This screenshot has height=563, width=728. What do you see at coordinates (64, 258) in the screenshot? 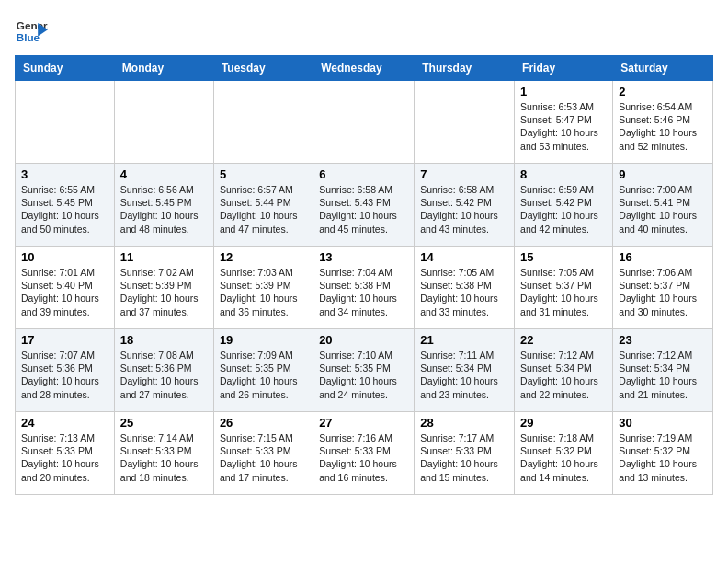
I see `day-number: 10` at bounding box center [64, 258].